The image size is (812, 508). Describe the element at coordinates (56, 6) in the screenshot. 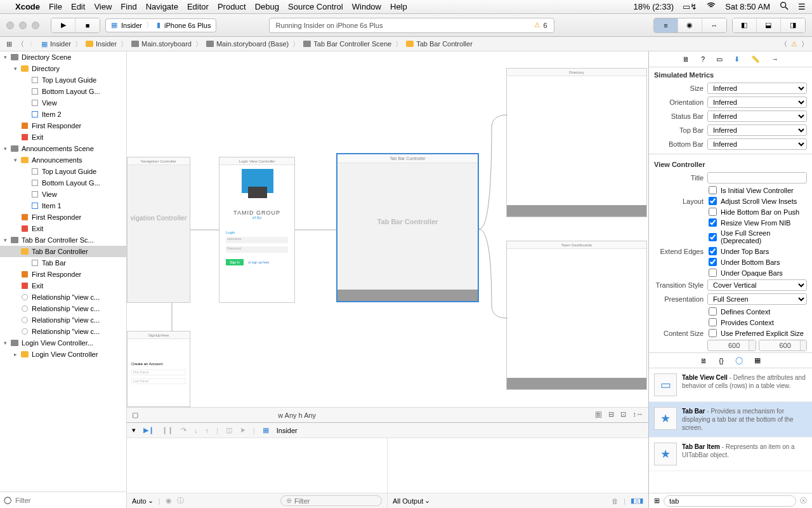

I see `menu-file: File` at that location.